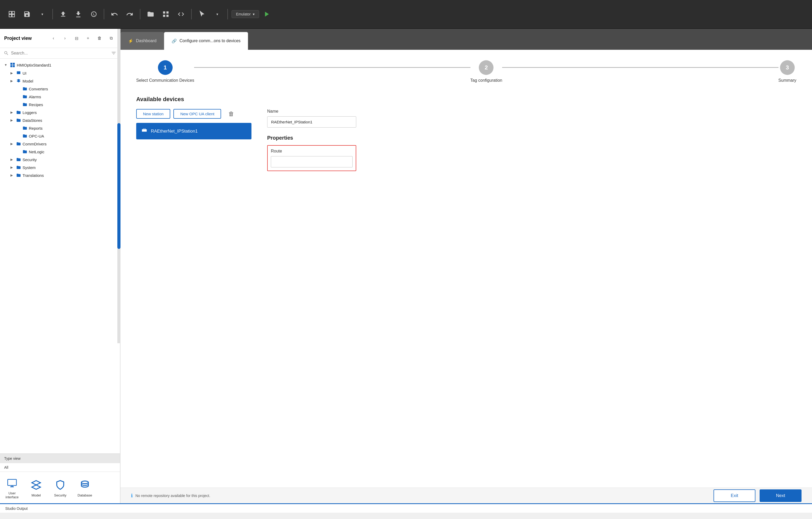 The height and width of the screenshot is (519, 812). What do you see at coordinates (36, 485) in the screenshot?
I see `model-bottom-icon` at bounding box center [36, 485].